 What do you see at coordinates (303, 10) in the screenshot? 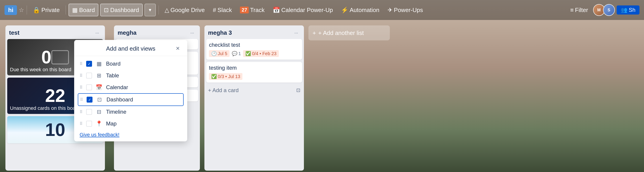
I see `calendar-powerup-button: 📅 Calendar Power-Up` at bounding box center [303, 10].